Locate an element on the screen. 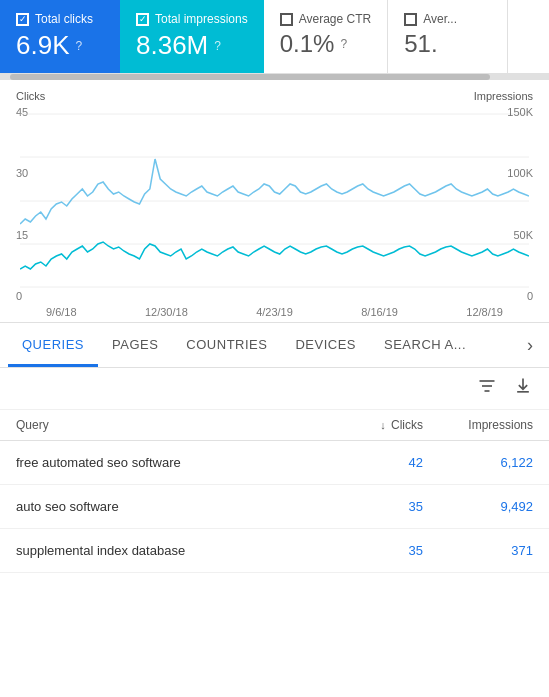 This screenshot has height=697, width=549. cell-clicks-3: 35 is located at coordinates (373, 550).